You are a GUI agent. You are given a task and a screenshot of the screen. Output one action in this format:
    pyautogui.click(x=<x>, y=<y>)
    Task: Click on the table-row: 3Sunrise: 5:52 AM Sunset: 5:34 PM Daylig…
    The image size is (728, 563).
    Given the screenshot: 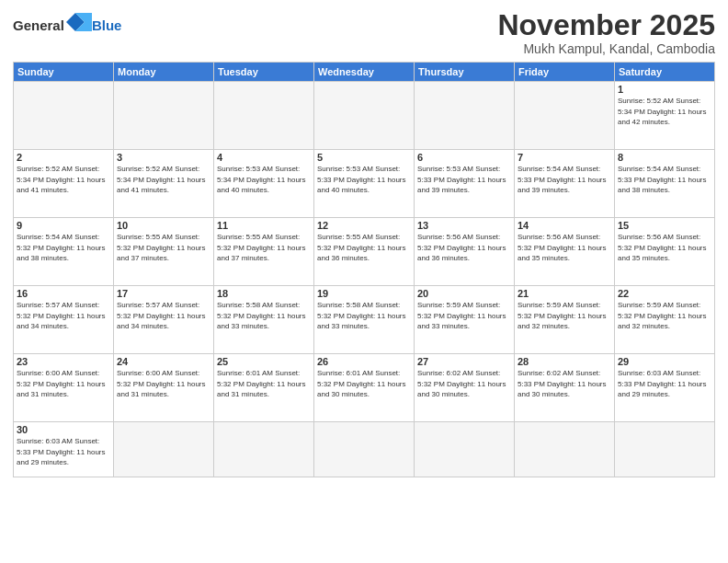 What is the action you would take?
    pyautogui.click(x=164, y=184)
    